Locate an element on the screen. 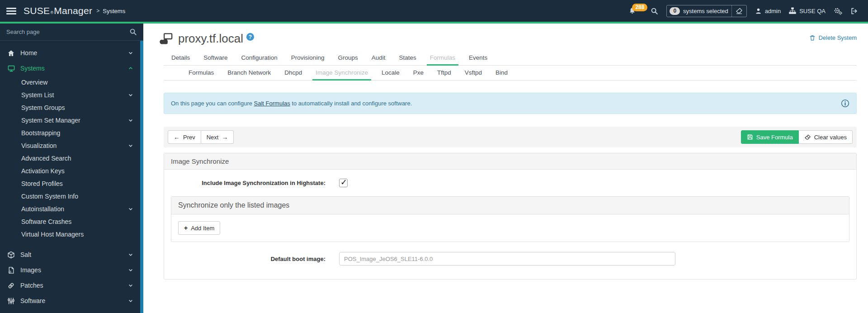 The width and height of the screenshot is (868, 313). highstate-label: Include Image Synchronization in Highsta… is located at coordinates (248, 183).